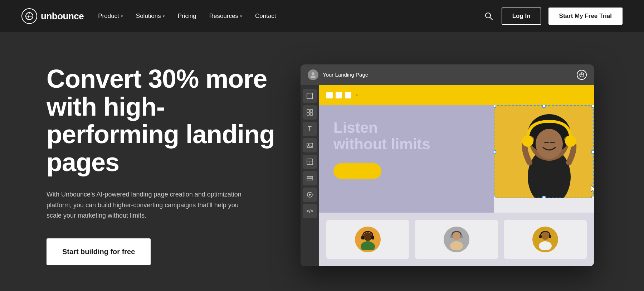 Image resolution: width=644 pixels, height=291 pixels. Describe the element at coordinates (582, 75) in the screenshot. I see `editor-logo-small` at that location.